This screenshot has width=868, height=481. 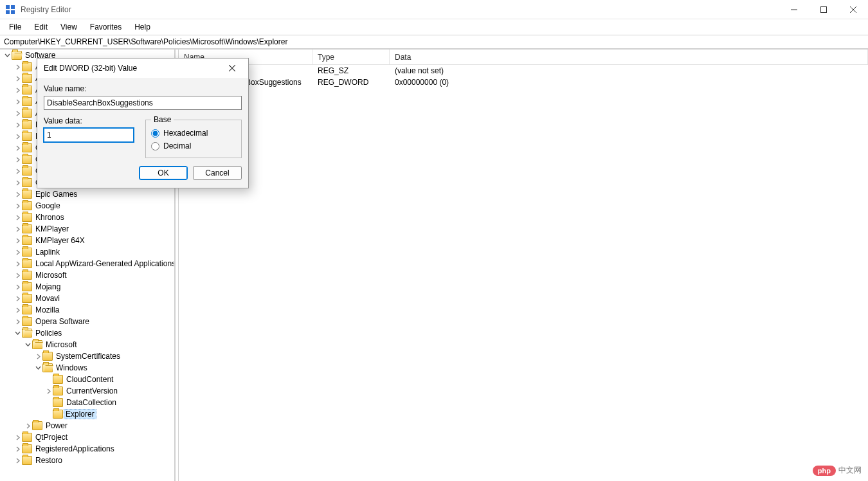 What do you see at coordinates (523, 71) in the screenshot?
I see `value-row: (Default)REG_SZ(value not set)` at bounding box center [523, 71].